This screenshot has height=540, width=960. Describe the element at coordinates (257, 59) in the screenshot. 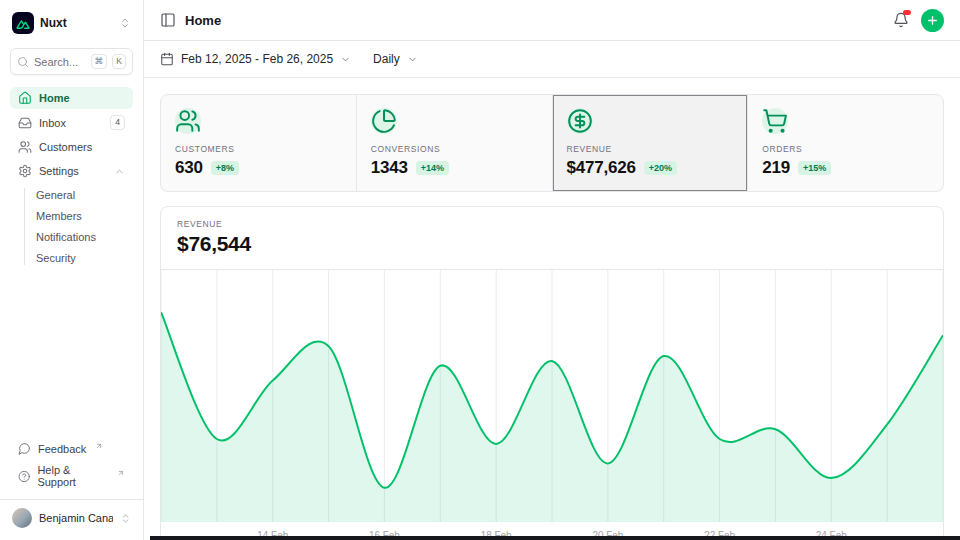

I see `date-range-value: Feb 12, 2025 - Feb 26, 2025` at that location.